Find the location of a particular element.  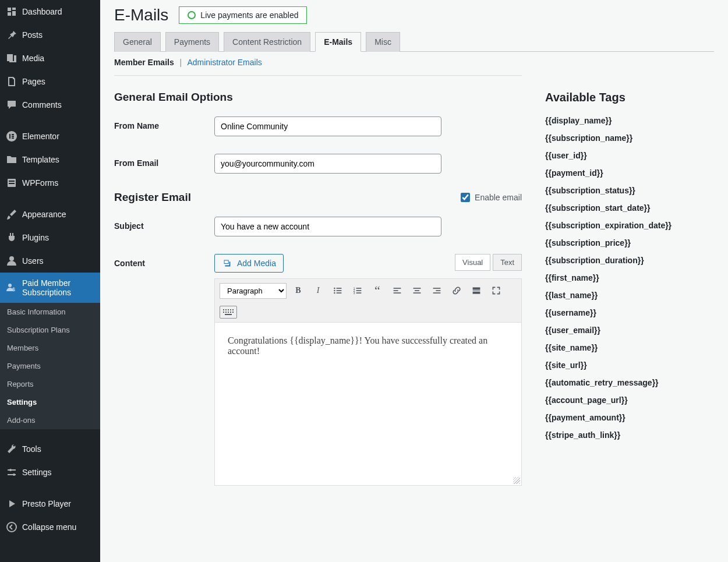

admin-sidebar: DashboardPostsMediaPagesCommentsElemento… is located at coordinates (50, 281).